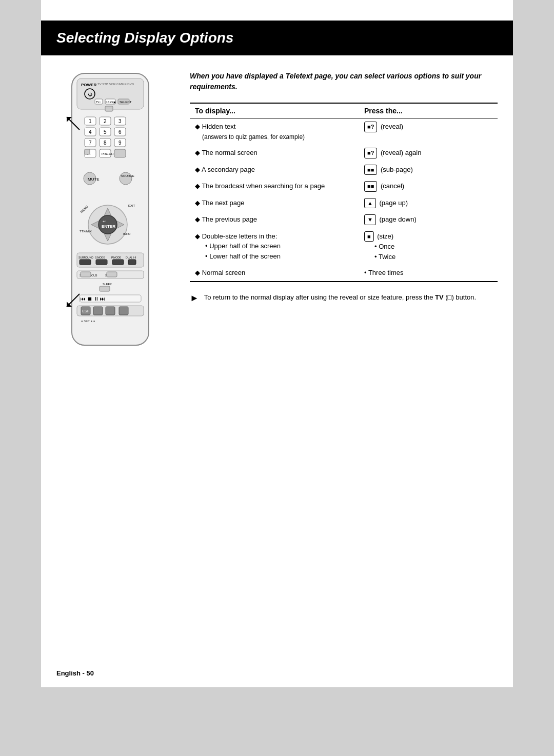 Image resolution: width=554 pixels, height=756 pixels. What do you see at coordinates (105, 143) in the screenshot?
I see `svg-text: 8` at bounding box center [105, 143].